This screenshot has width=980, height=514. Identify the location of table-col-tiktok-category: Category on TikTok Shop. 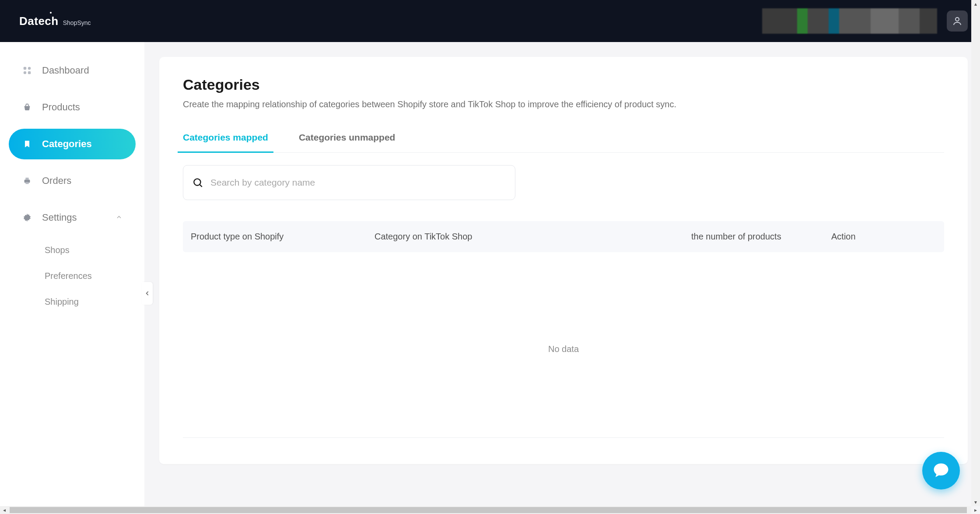
(533, 236).